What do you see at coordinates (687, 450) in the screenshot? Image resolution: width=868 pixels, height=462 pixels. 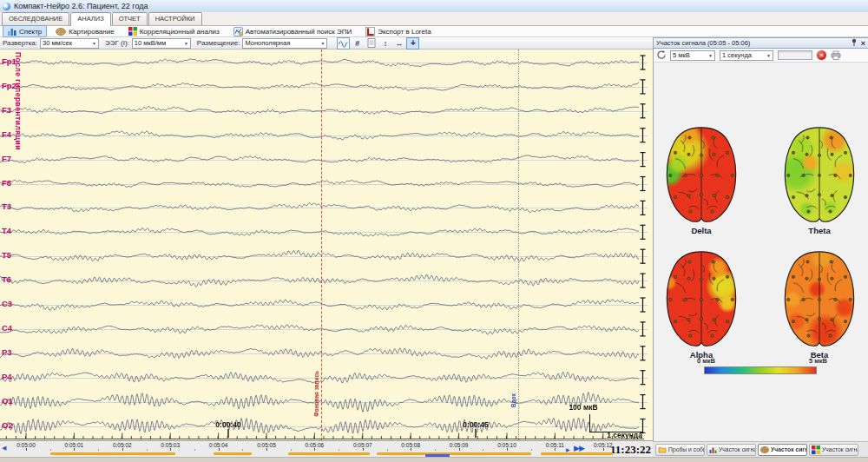 I see `panel-tab-label: Пробы и собы...` at bounding box center [687, 450].